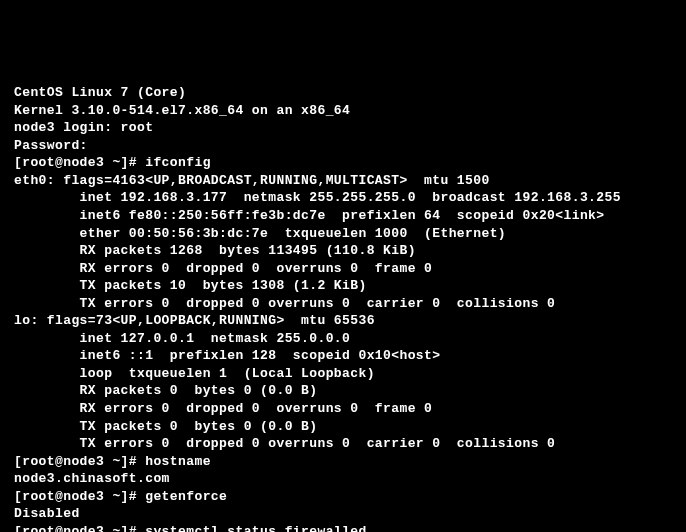 This screenshot has height=532, width=686. What do you see at coordinates (343, 356) in the screenshot?
I see `terminal-line: inet6 ::1 prefixlen 128 scopeid 0x10<hos…` at bounding box center [343, 356].